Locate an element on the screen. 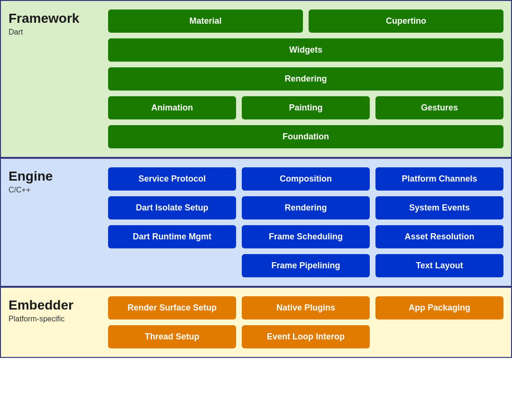  engine-label: Engine C/C++ is located at coordinates (58, 222).